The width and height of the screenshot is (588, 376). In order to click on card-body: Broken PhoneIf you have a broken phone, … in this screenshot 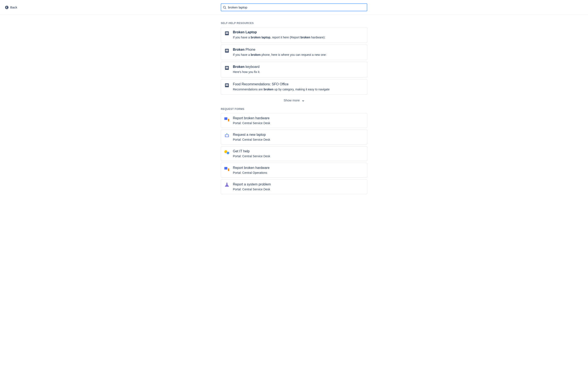, I will do `click(298, 52)`.